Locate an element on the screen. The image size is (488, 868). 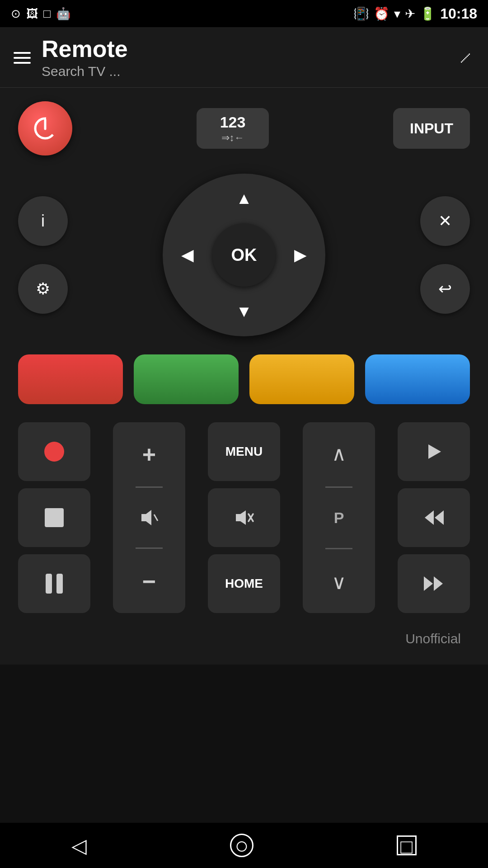
numpad-button: 123 ⇒↕← is located at coordinates (233, 128).